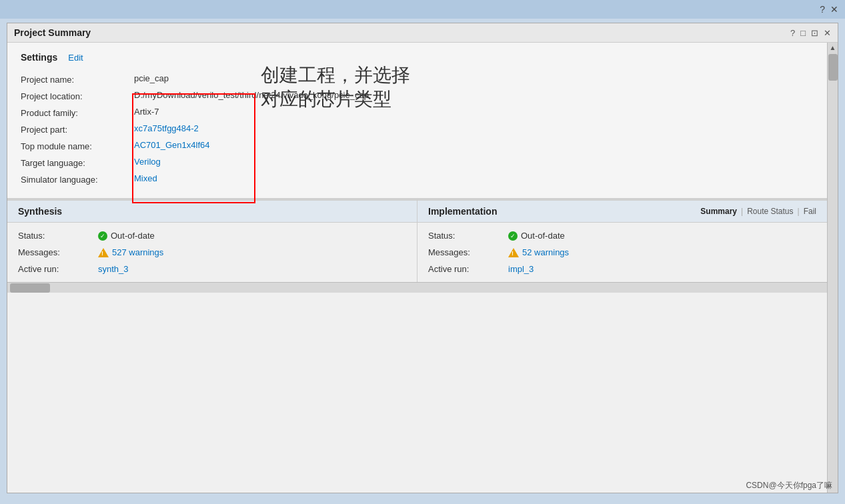  Describe the element at coordinates (77, 145) in the screenshot. I see `top-module-label: Top module name:` at that location.